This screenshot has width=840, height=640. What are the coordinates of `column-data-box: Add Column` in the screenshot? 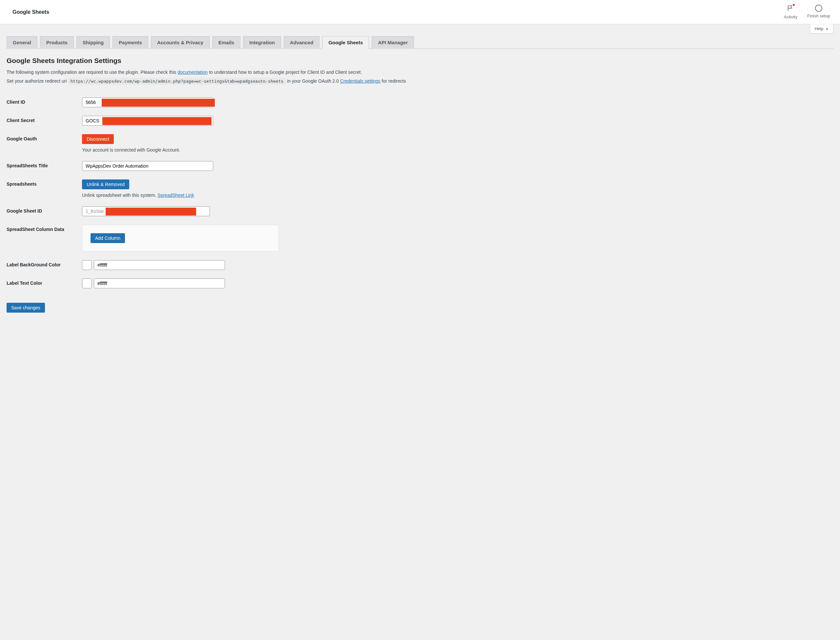 It's located at (181, 238).